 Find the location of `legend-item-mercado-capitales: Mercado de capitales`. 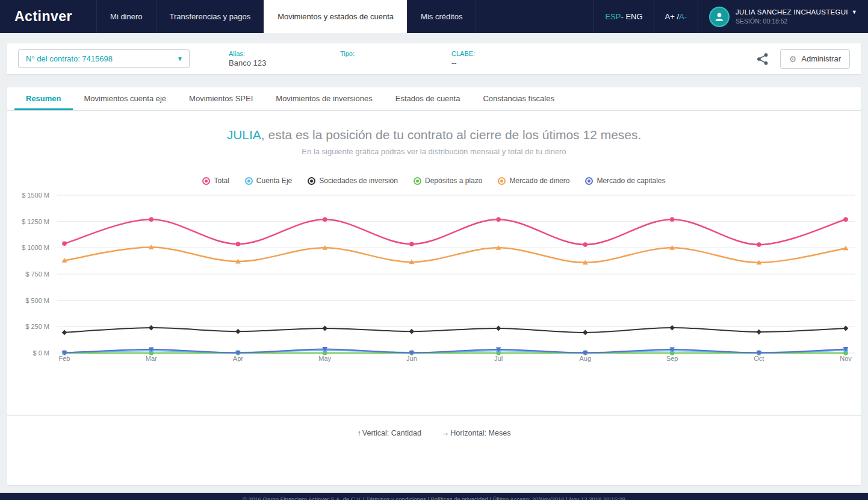

legend-item-mercado-capitales: Mercado de capitales is located at coordinates (625, 181).